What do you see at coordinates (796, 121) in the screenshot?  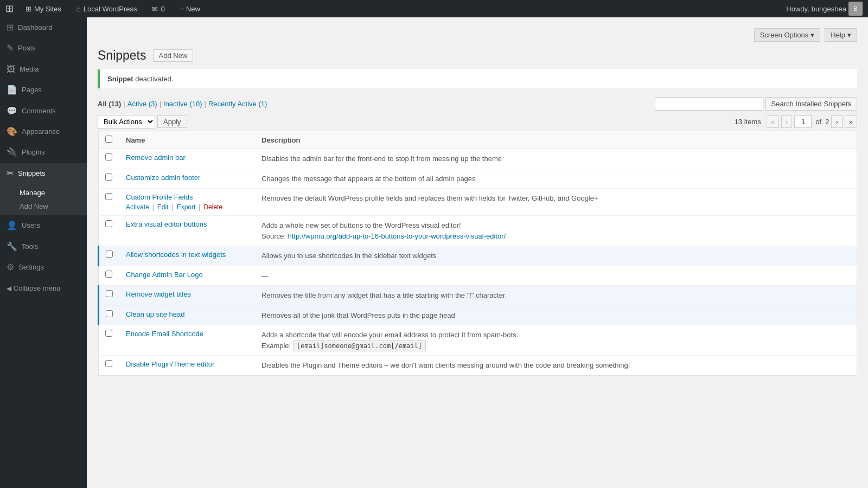 I see `pagination: 13 items « ‹ of 2 › »` at bounding box center [796, 121].